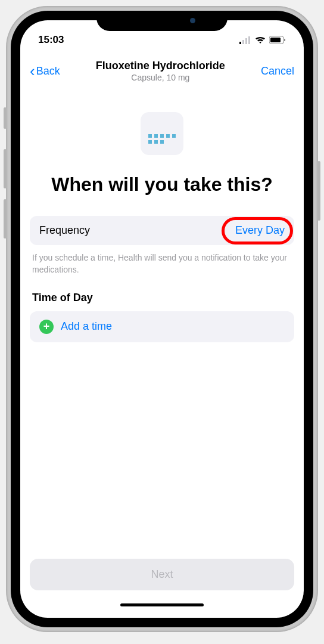  Describe the element at coordinates (162, 134) in the screenshot. I see `calendar-icon` at that location.